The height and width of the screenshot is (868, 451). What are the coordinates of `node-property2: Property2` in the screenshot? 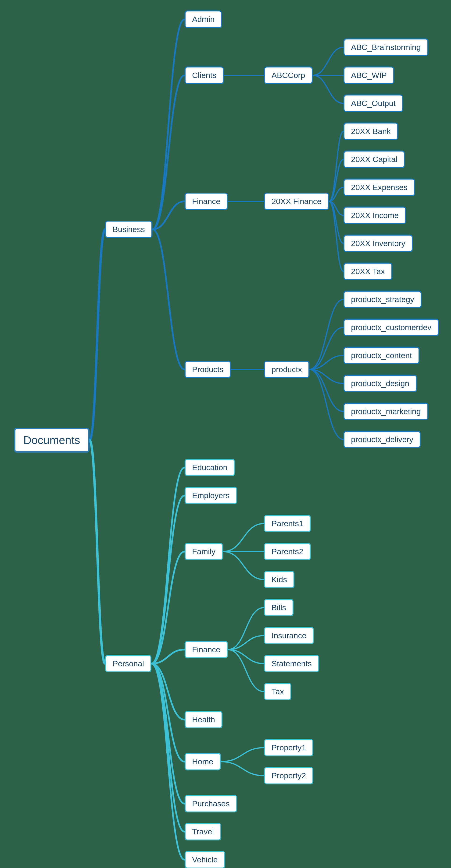 It's located at (289, 776).